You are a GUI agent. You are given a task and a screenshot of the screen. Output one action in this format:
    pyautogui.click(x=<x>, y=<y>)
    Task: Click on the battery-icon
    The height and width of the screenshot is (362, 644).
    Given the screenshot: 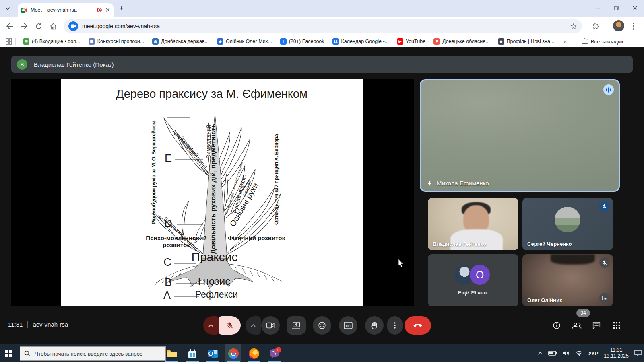 What is the action you would take?
    pyautogui.click(x=553, y=353)
    